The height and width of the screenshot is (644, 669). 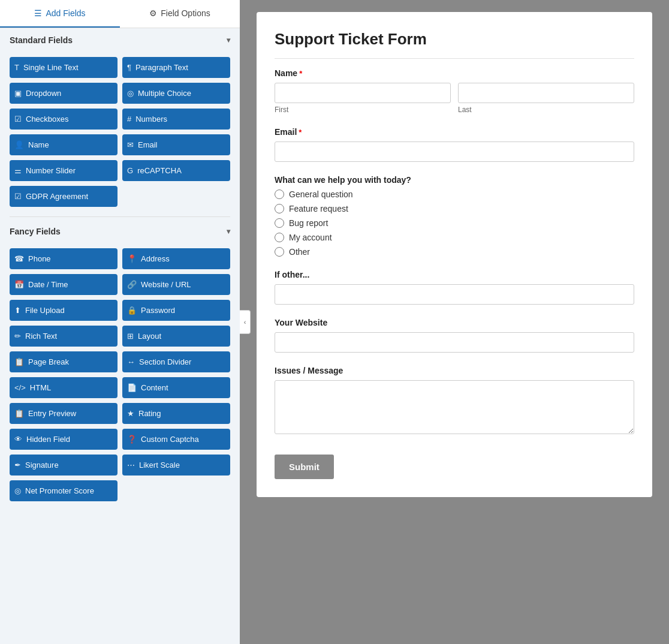 What do you see at coordinates (57, 197) in the screenshot?
I see `gdpr-label: GDPR Agreement` at bounding box center [57, 197].